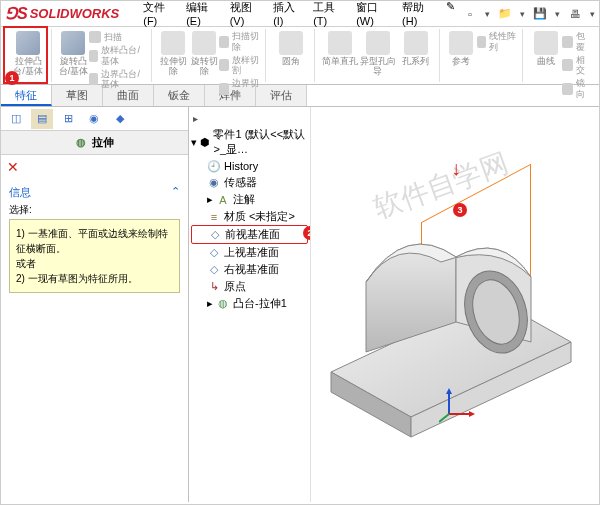 The width and height of the screenshot is (600, 505). I want to click on loft-cut-icon, so click(224, 65).